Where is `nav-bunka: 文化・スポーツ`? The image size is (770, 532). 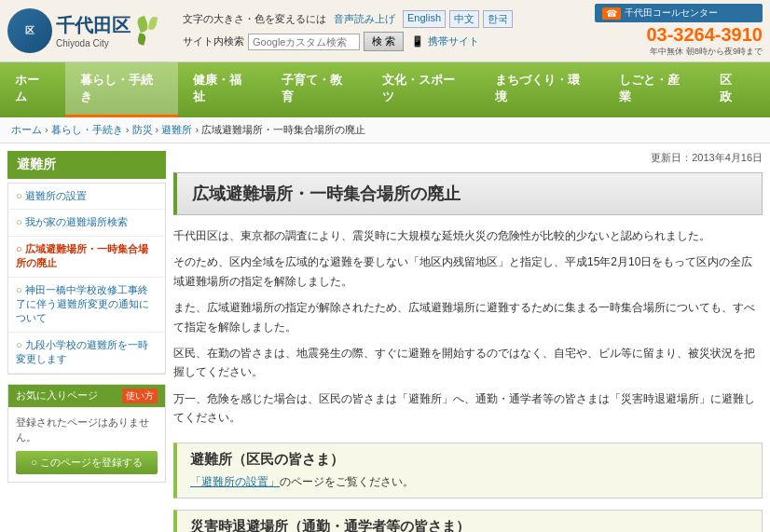 nav-bunka: 文化・スポーツ is located at coordinates (423, 89).